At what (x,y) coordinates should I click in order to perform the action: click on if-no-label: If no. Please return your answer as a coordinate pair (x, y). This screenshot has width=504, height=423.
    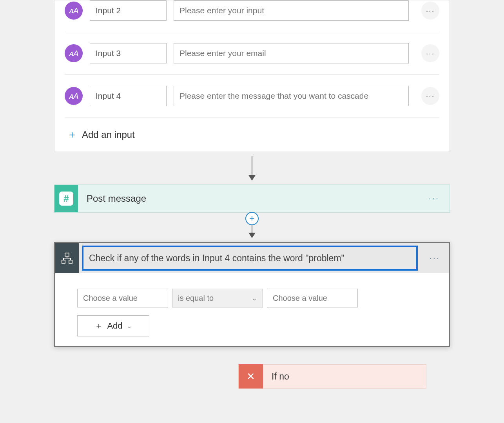
    Looking at the image, I should click on (276, 377).